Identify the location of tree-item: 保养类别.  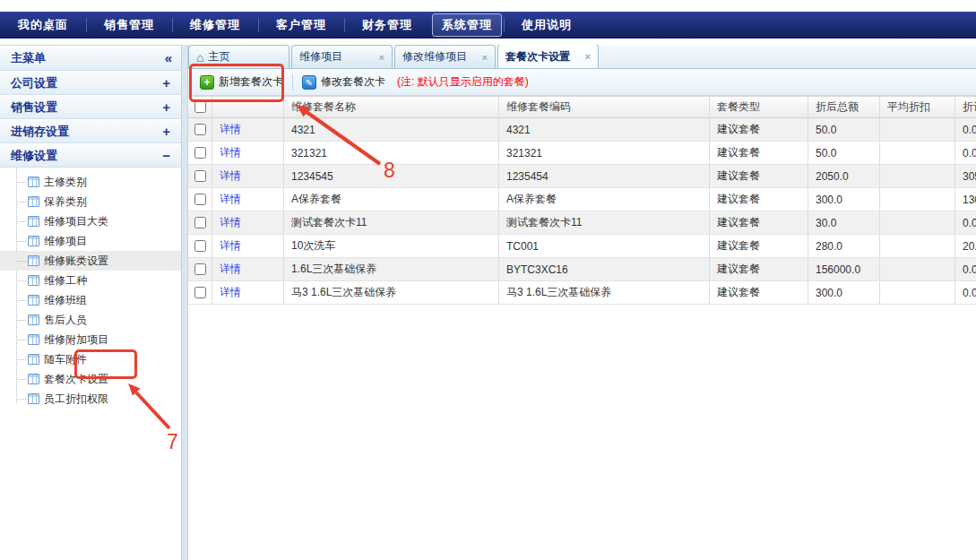
(91, 202).